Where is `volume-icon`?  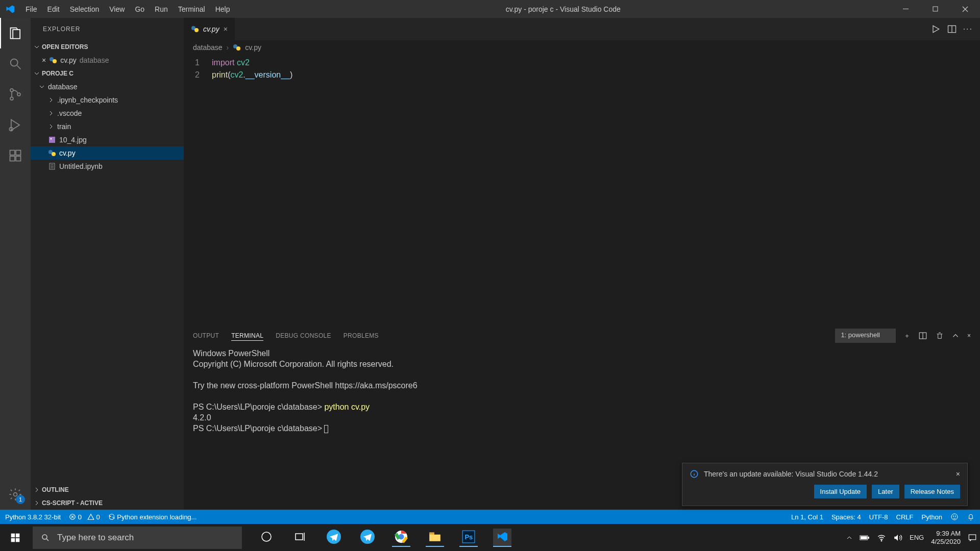 volume-icon is located at coordinates (898, 538).